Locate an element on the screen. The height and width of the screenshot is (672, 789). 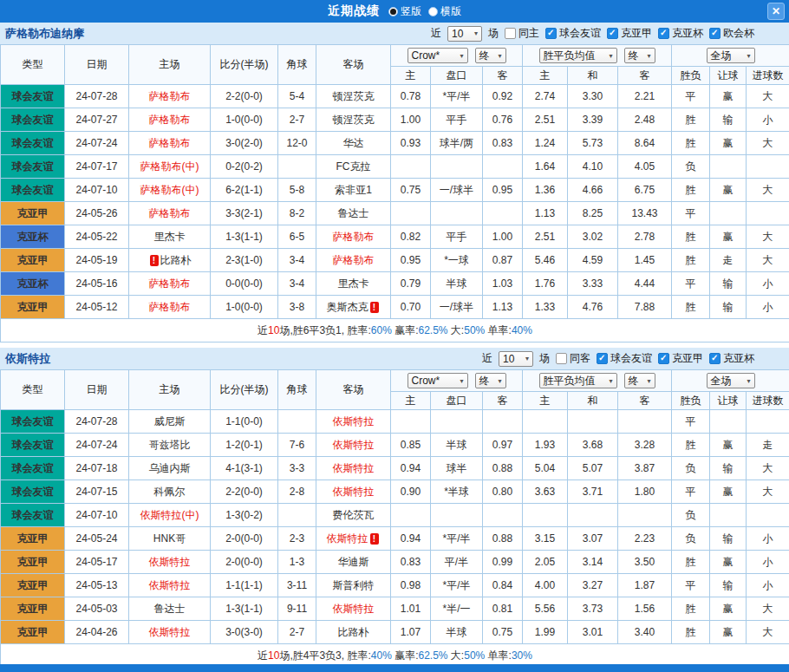
away-team: 索非亚1 is located at coordinates (354, 191).